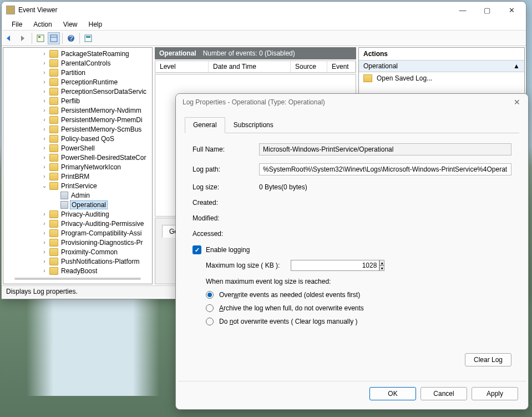  I want to click on tab-subscriptions: Subscriptions, so click(254, 125).